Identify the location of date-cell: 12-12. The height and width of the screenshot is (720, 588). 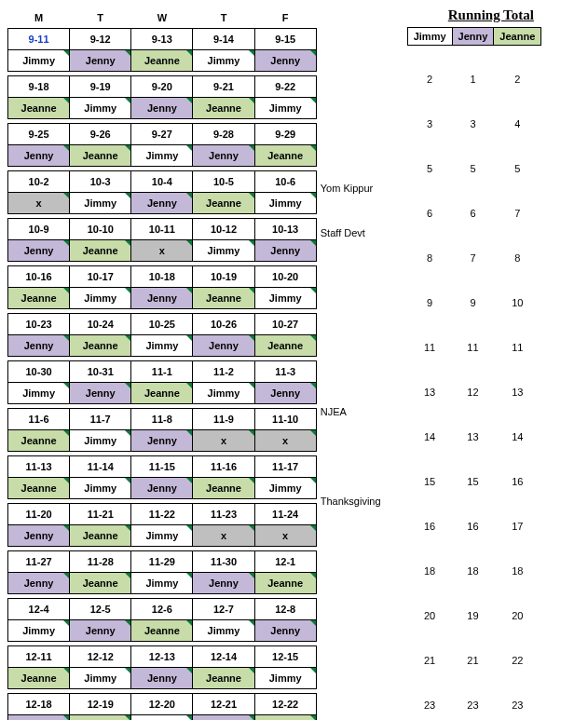
(101, 658).